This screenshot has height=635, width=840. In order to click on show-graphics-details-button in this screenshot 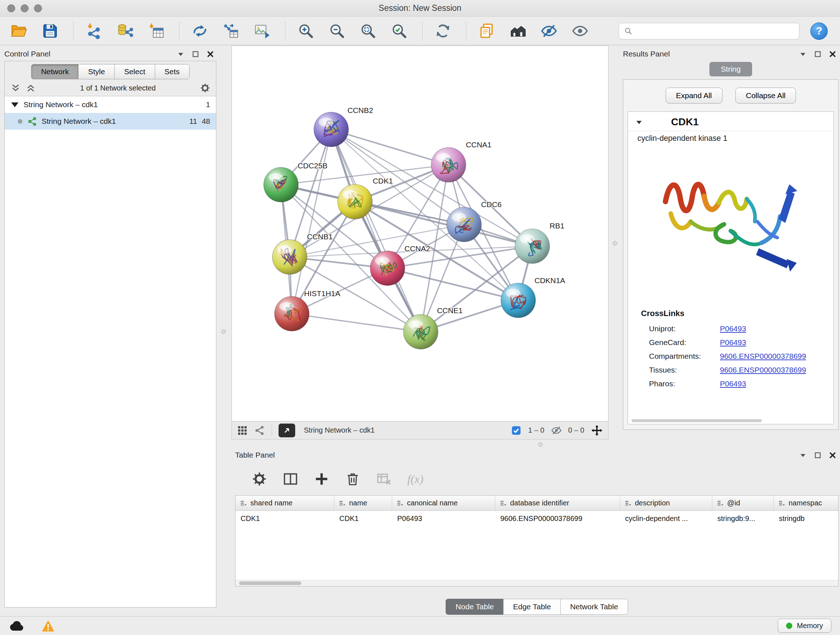, I will do `click(580, 31)`.